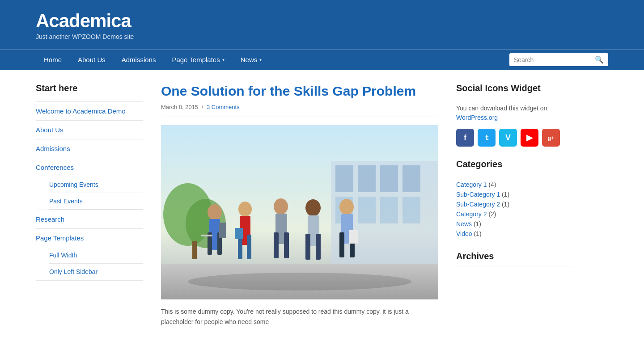 The width and height of the screenshot is (644, 341). Describe the element at coordinates (477, 118) in the screenshot. I see `wordpress-org-link: WordPress.org` at that location.